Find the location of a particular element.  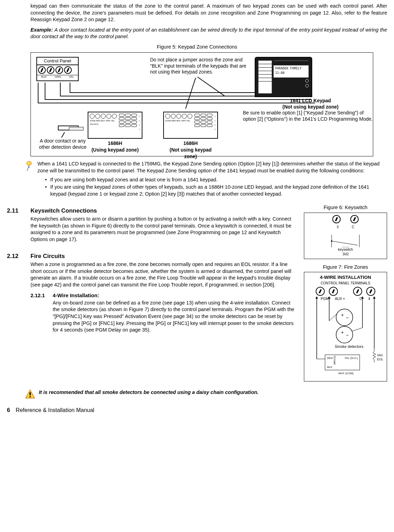

intro-example: Example: A door contact located at the e… is located at coordinates (209, 33).